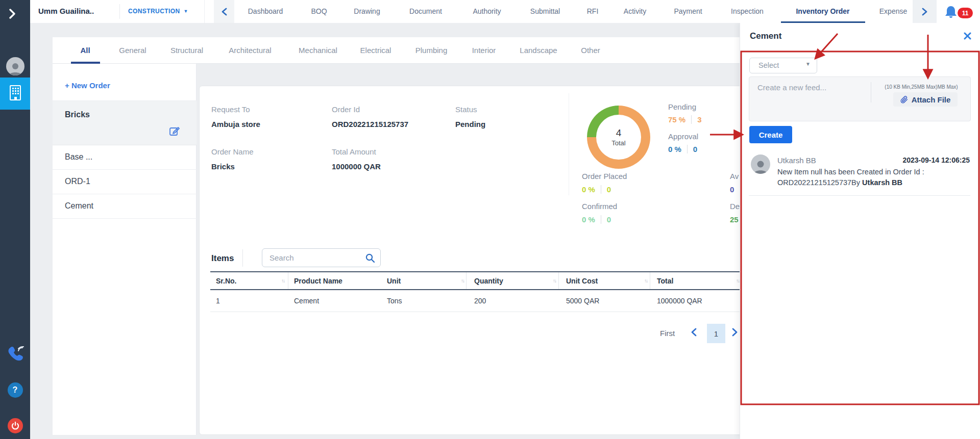 The height and width of the screenshot is (439, 980). I want to click on feed-message-input, so click(812, 99).